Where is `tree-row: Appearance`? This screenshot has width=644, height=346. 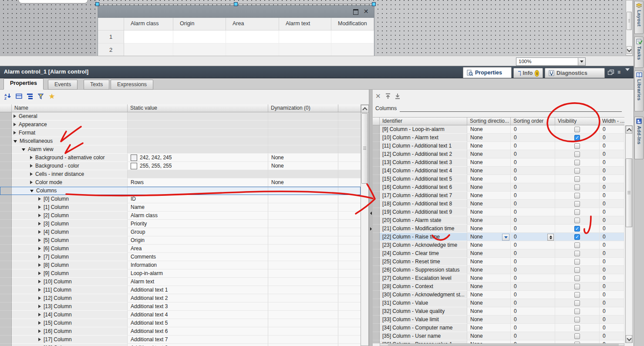 tree-row: Appearance is located at coordinates (180, 124).